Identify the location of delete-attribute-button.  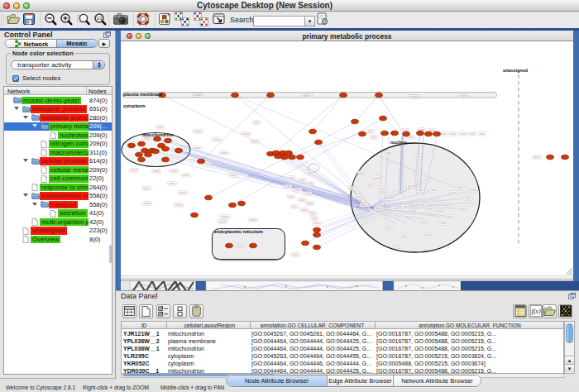
(197, 311).